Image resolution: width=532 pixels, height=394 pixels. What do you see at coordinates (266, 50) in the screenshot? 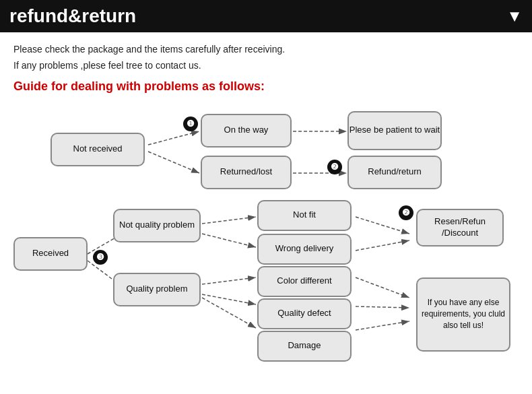
I see `intro-line1: Please check the package and the items c…` at bounding box center [266, 50].